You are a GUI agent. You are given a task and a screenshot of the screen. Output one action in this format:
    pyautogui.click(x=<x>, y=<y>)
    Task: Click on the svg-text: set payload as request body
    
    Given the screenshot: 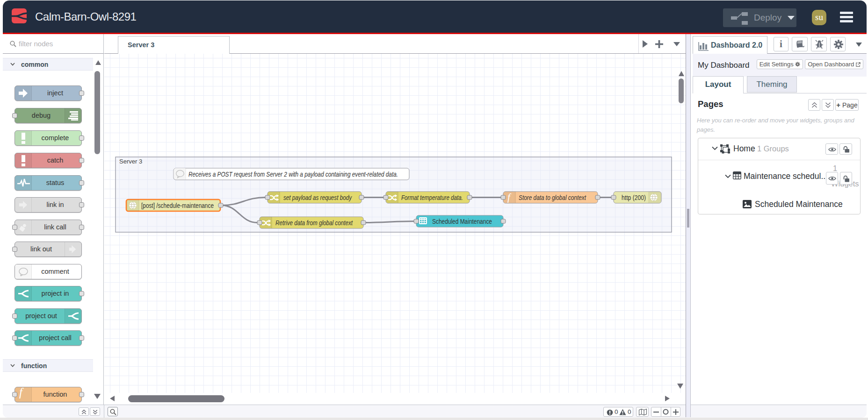 What is the action you would take?
    pyautogui.click(x=318, y=198)
    